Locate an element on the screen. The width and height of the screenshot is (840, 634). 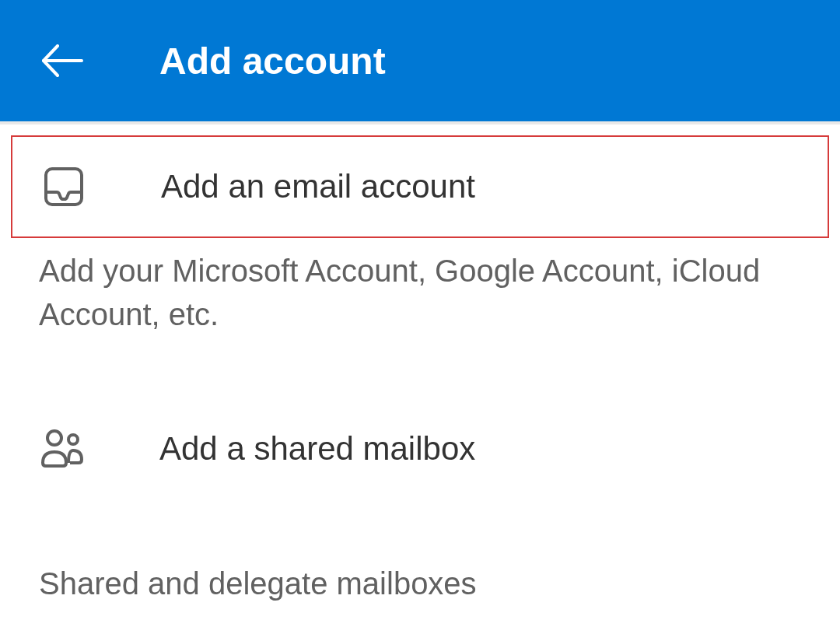
add-shared-mailbox-label: Add a shared mailbox is located at coordinates (317, 449).